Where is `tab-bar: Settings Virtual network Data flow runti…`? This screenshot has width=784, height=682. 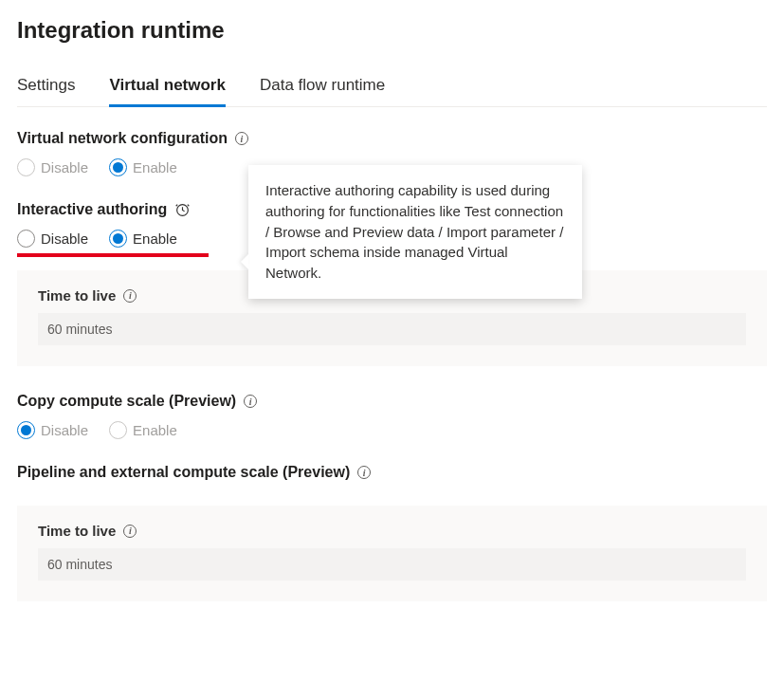
tab-bar: Settings Virtual network Data flow runti… is located at coordinates (392, 89).